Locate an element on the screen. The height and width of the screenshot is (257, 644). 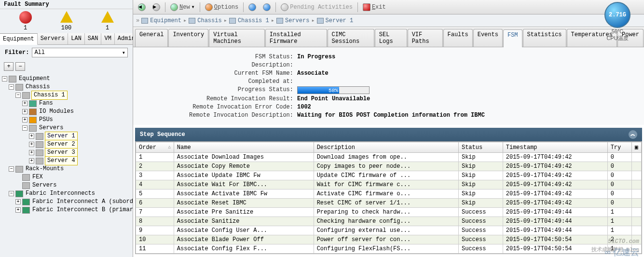
tab-servers: Servers is located at coordinates (53, 39).